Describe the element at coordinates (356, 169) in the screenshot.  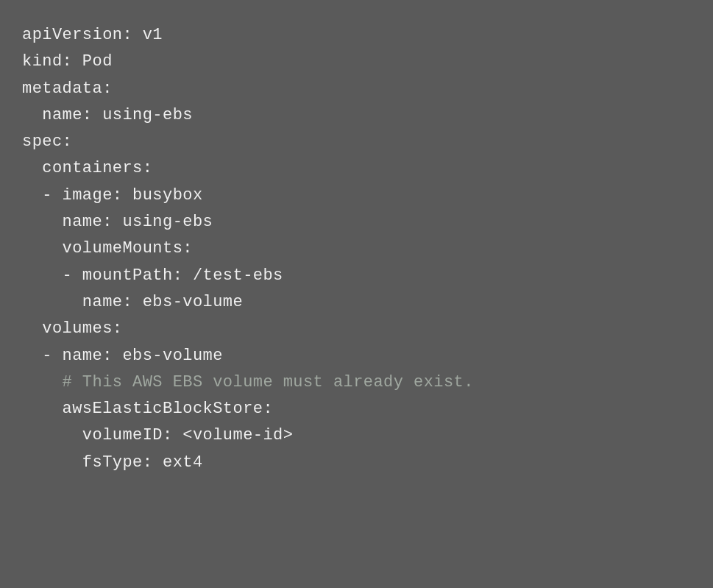
I see `line-6: containers:` at that location.